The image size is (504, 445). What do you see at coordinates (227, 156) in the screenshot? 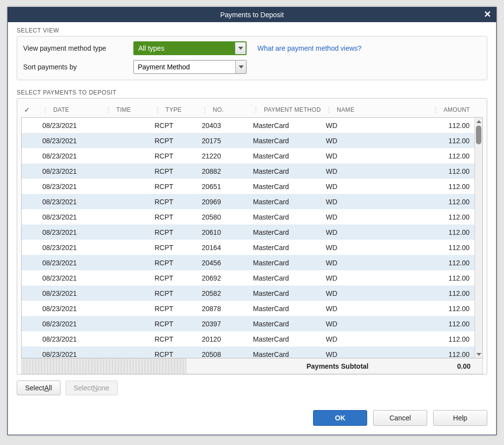
I see `row-no: 21220` at bounding box center [227, 156].